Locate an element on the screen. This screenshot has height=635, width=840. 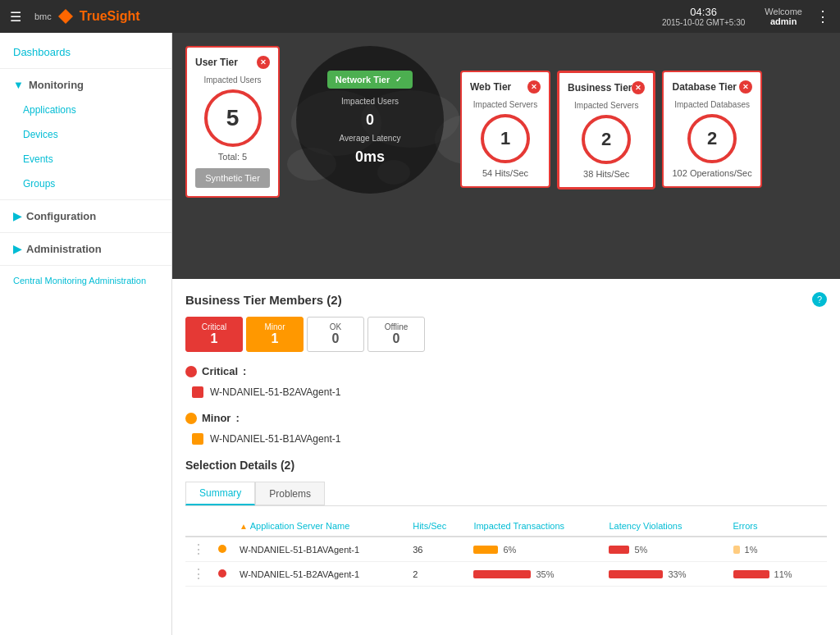
row-errors: 1% is located at coordinates (777, 550).